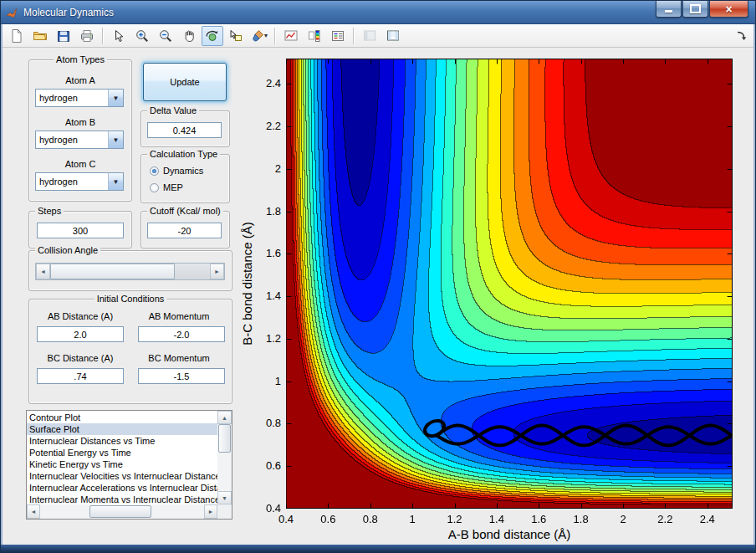 The image size is (756, 553). I want to click on maximize-button, so click(696, 9).